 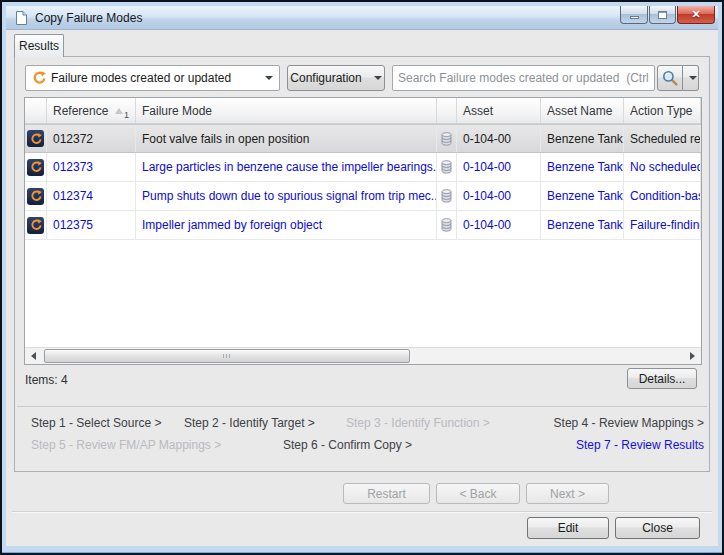 I want to click on configuration-button: Configuration, so click(x=336, y=78).